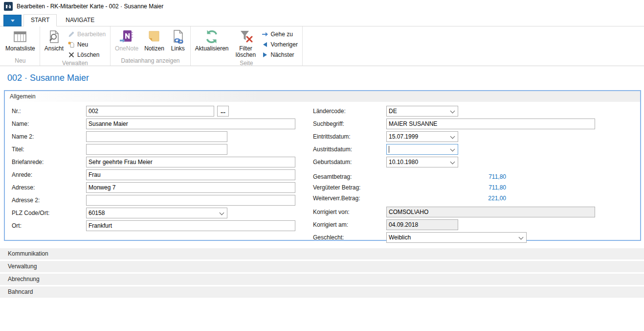 The width and height of the screenshot is (644, 331). What do you see at coordinates (191, 124) in the screenshot?
I see `name-input` at bounding box center [191, 124].